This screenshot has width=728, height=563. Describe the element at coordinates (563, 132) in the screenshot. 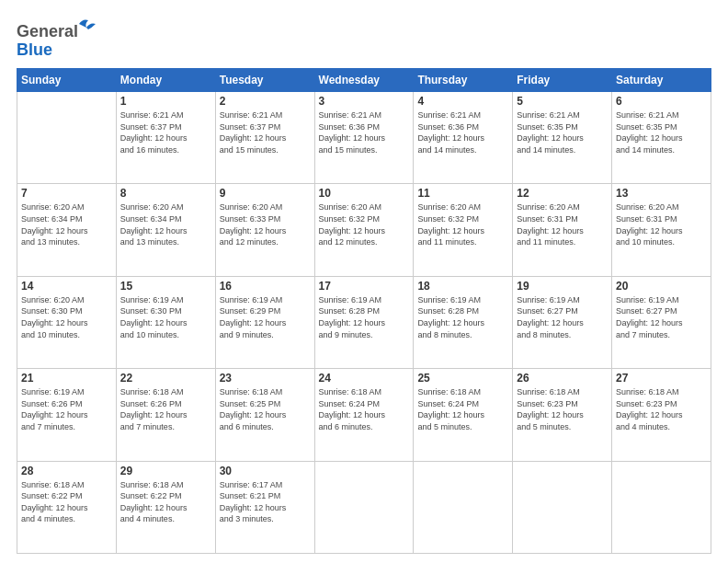

I see `day-info: Sunrise: 6:21 AM Sunset: 6:35 PM Dayligh…` at that location.